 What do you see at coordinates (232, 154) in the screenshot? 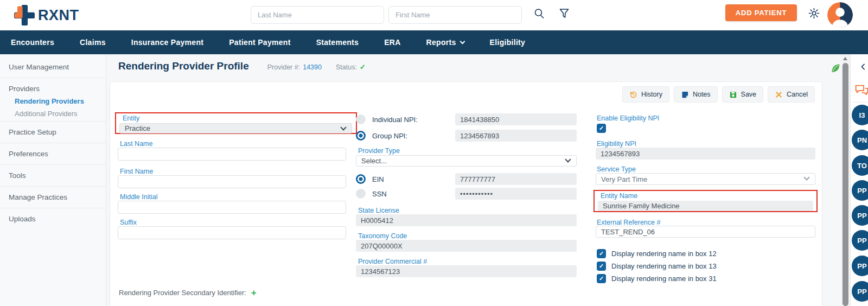
I see `last-name-input` at bounding box center [232, 154].